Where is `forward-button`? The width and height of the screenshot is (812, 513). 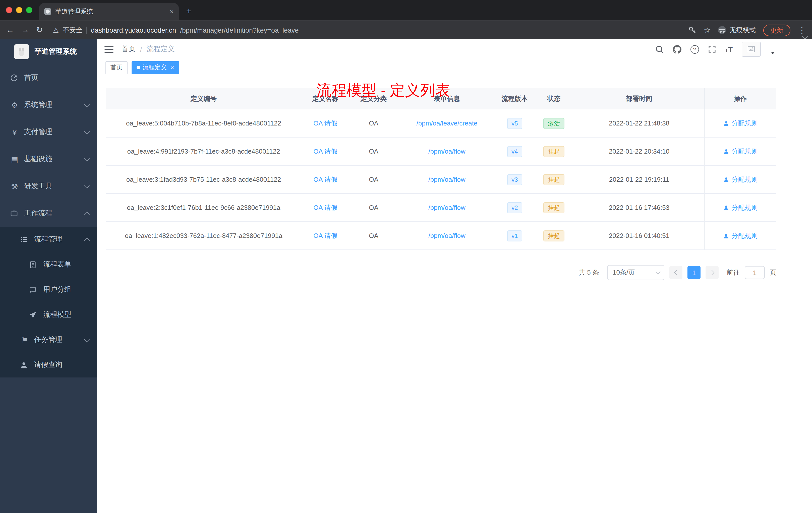
forward-button is located at coordinates (25, 30).